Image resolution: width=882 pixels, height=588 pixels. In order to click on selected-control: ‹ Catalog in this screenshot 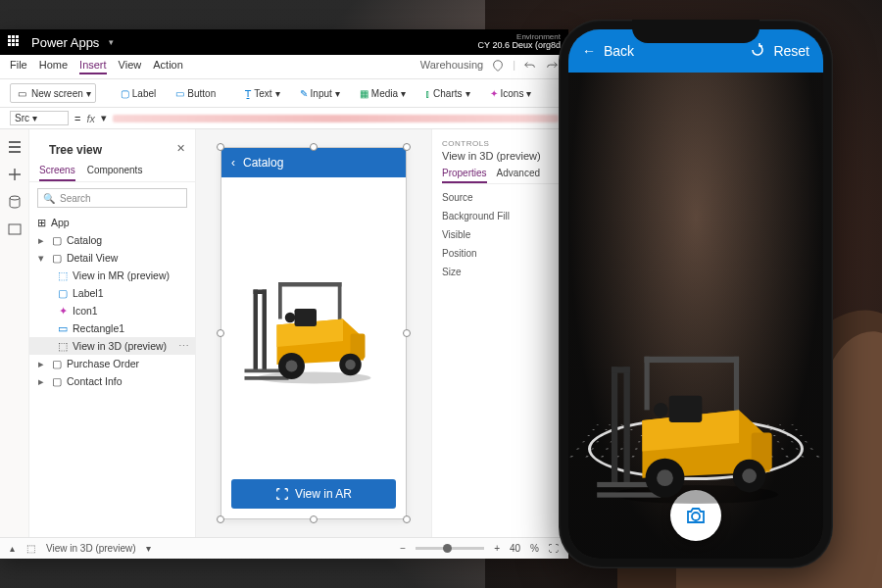, I will do `click(314, 333)`.